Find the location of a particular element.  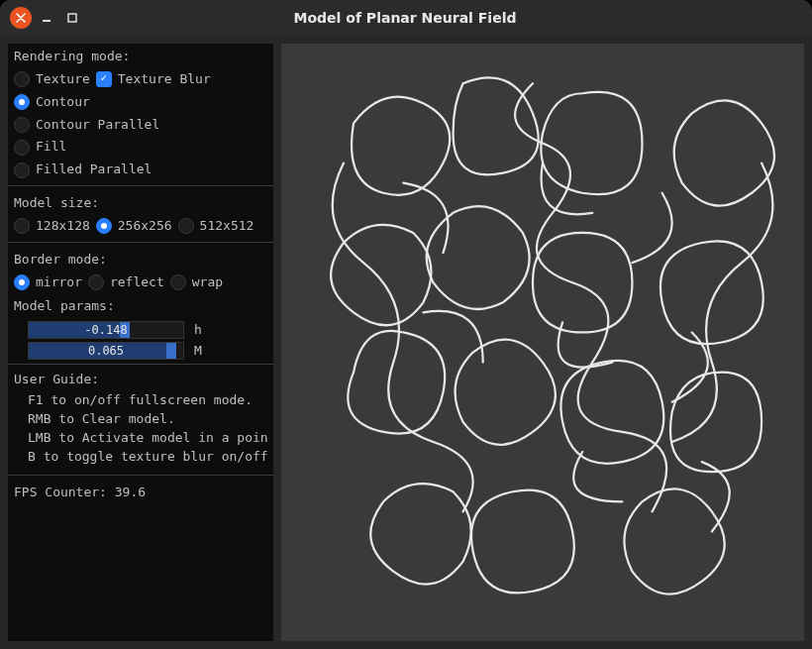

radio-label: 512x512 is located at coordinates (228, 226).